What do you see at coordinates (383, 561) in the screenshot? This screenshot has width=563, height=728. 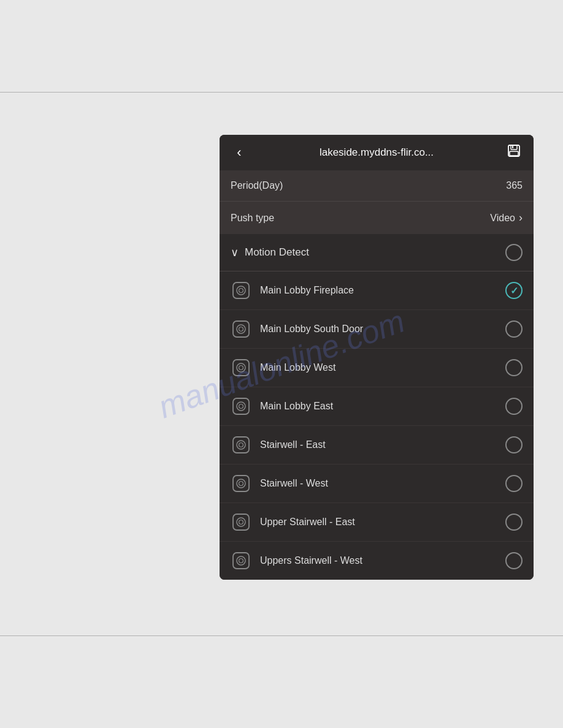 I see `camera-name: Uppers Stairwell - West` at bounding box center [383, 561].